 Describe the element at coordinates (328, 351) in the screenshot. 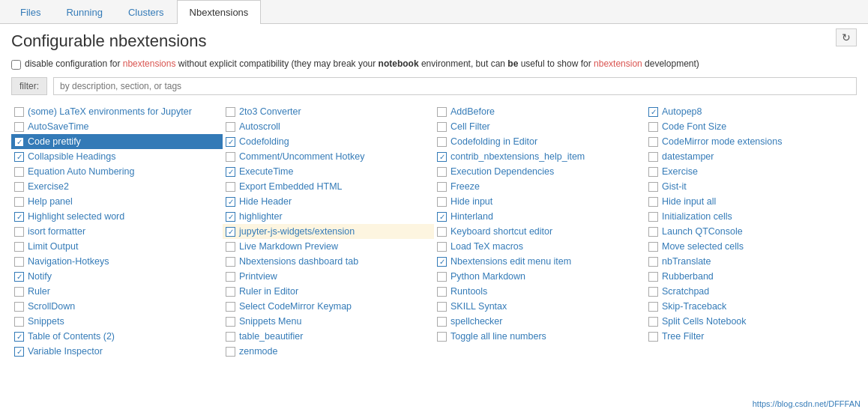

I see `ext-item: zenmode` at that location.